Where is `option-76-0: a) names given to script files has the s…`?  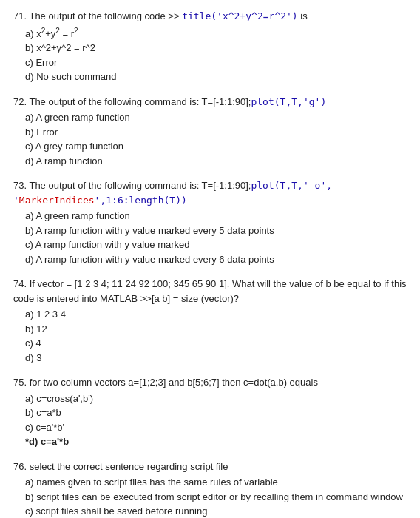
option-76-0: a) names given to script files has the s… is located at coordinates (210, 482).